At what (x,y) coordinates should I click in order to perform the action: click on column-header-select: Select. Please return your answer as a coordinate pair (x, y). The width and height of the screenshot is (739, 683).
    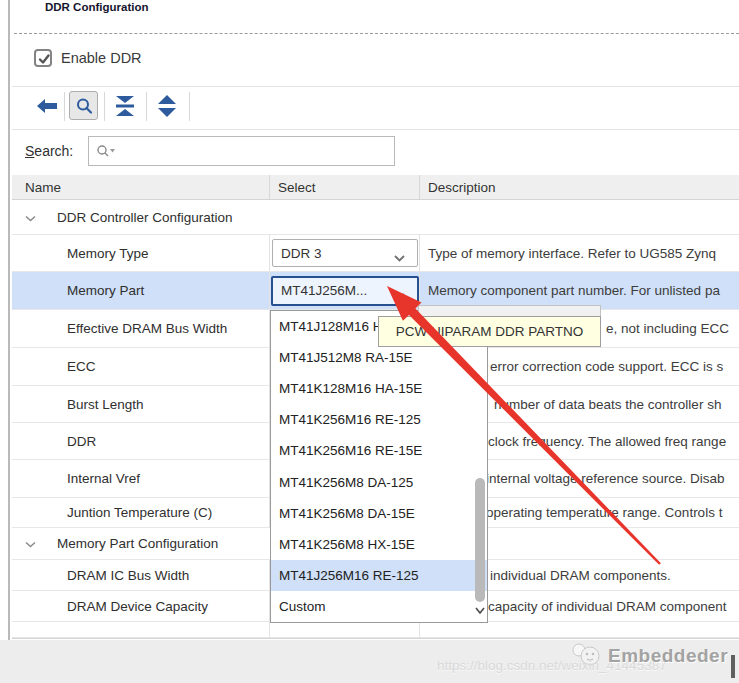
    Looking at the image, I should click on (345, 187).